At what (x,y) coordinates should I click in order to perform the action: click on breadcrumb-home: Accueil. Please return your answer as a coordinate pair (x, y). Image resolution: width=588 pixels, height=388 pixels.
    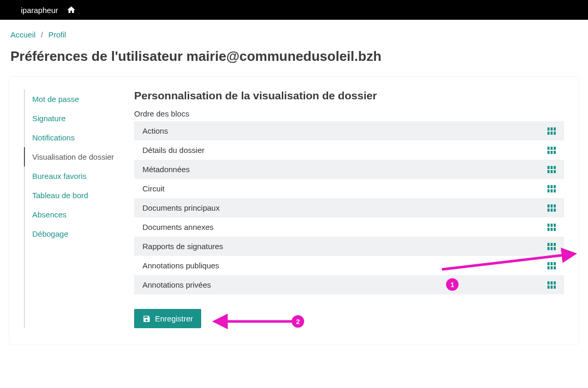
    Looking at the image, I should click on (23, 34).